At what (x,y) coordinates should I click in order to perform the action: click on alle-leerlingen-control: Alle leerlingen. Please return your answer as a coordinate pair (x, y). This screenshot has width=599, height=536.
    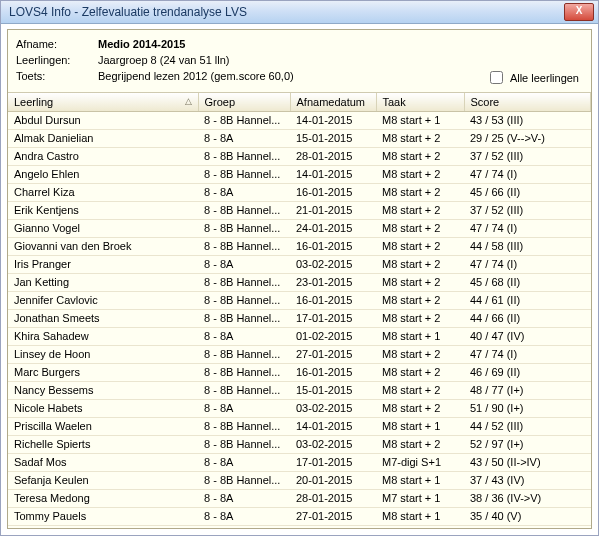
    Looking at the image, I should click on (532, 78).